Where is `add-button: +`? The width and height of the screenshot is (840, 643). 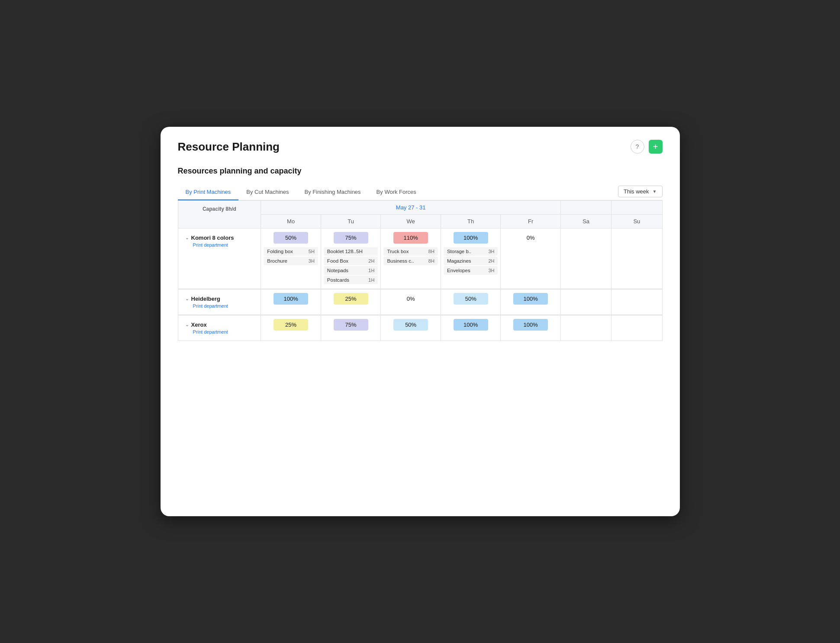
add-button: + is located at coordinates (656, 147).